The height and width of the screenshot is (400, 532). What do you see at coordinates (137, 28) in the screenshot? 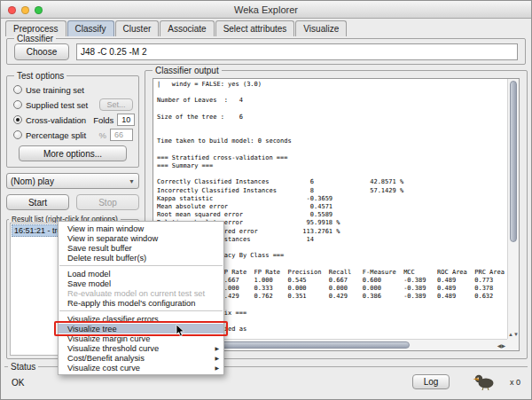
I see `tab-cluster: Cluster` at bounding box center [137, 28].